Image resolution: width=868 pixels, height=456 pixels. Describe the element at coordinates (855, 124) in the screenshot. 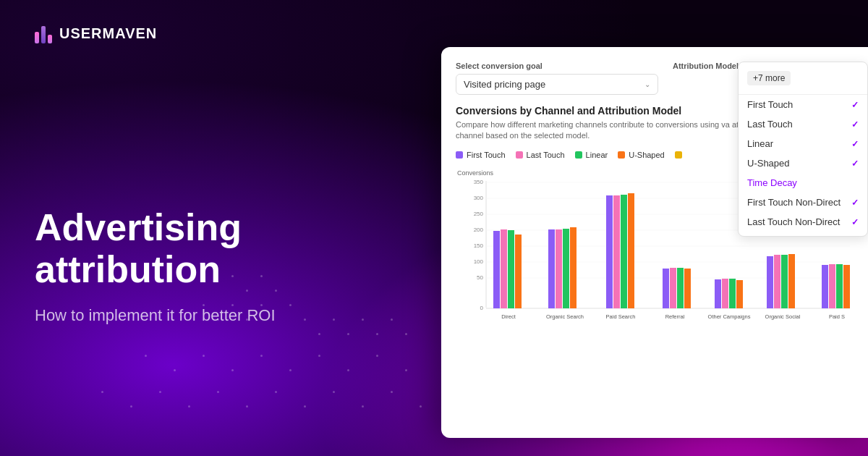

I see `model-last-touch-check: ✓` at that location.